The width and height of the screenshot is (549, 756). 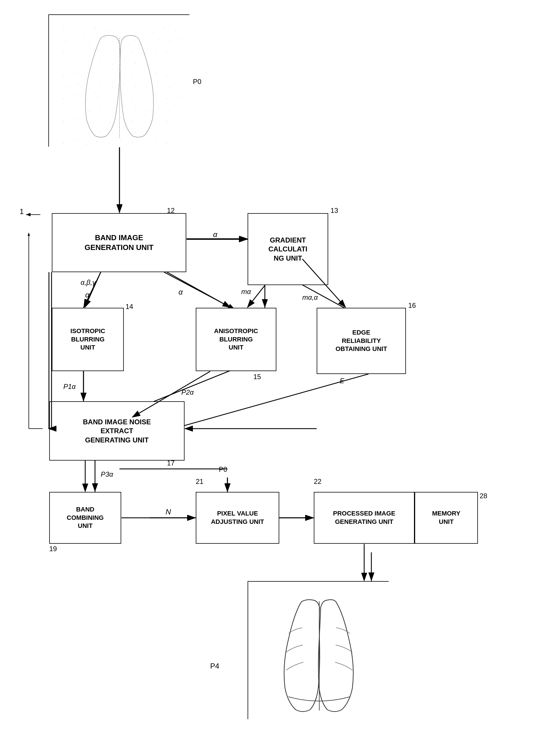 What do you see at coordinates (361, 341) in the screenshot?
I see `edge-reliability-unit: EDGE RELIABILITY OBTAINING UNIT` at bounding box center [361, 341].